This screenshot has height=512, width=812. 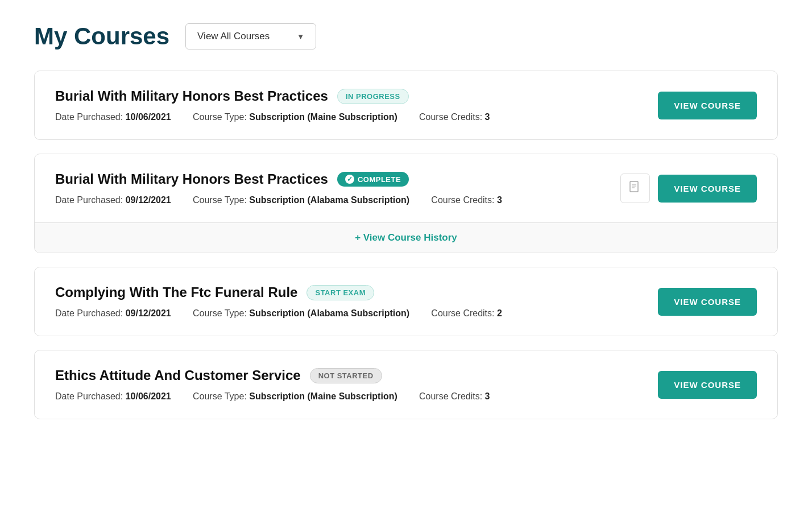 I want to click on course-card: Complying With The Ftc Funeral Rule STAR…, so click(x=406, y=302).